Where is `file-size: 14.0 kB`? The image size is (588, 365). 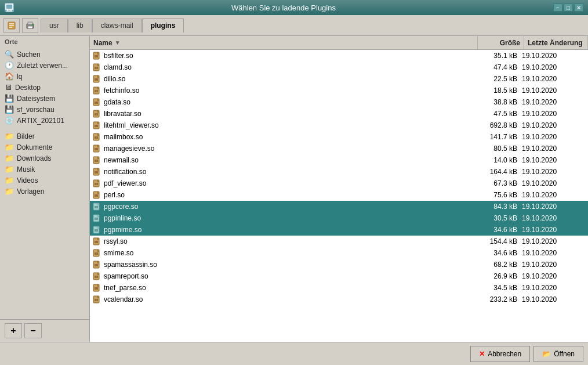 file-size: 14.0 kB is located at coordinates (499, 160).